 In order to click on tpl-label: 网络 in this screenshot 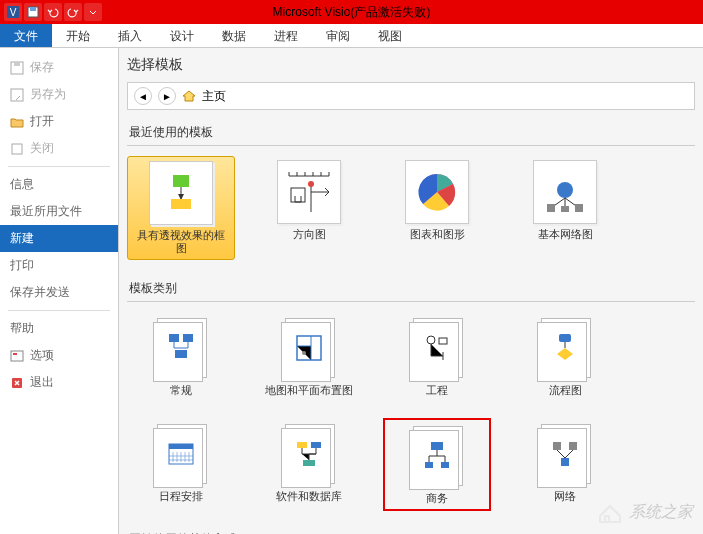, I will do `click(565, 496)`.